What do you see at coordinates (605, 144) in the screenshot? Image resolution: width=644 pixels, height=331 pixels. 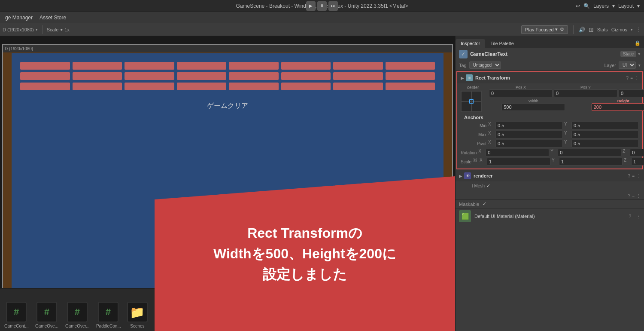 I see `pivot-y` at bounding box center [605, 144].